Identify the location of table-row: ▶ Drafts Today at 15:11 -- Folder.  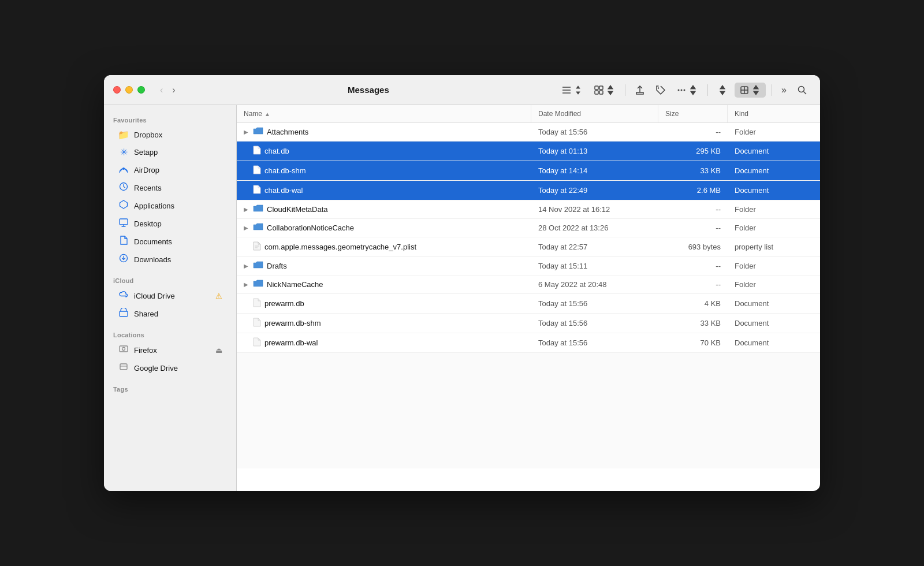
(528, 266).